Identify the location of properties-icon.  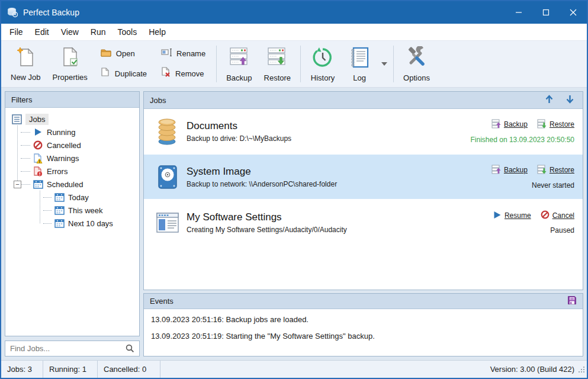
(70, 59).